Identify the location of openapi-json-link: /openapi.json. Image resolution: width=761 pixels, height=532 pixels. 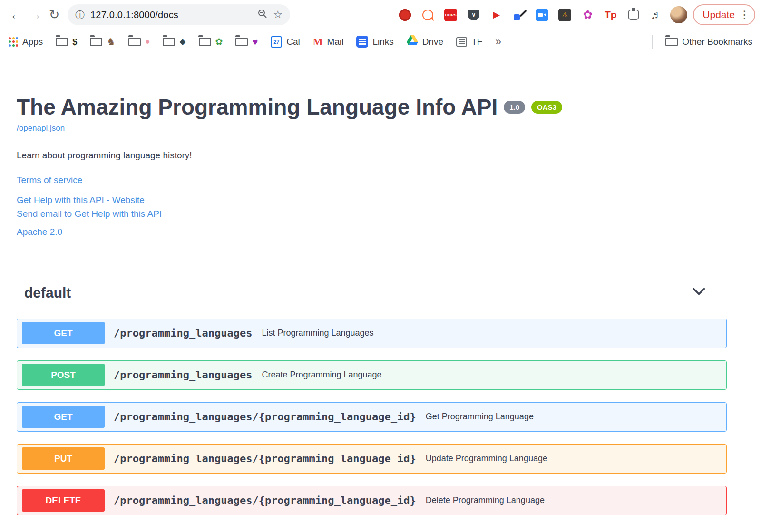
(41, 128).